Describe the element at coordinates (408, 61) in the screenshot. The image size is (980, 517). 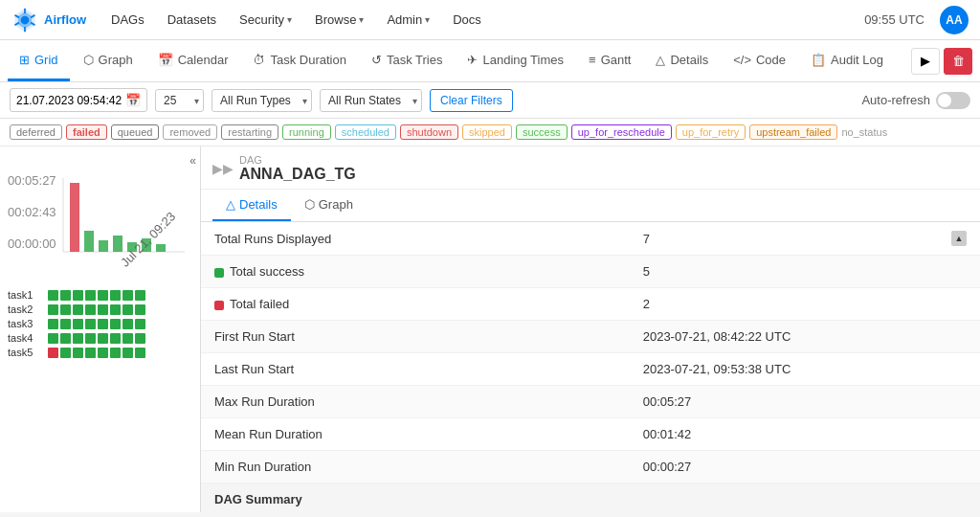
I see `tab-task-tries: ↺ Task Tries` at that location.